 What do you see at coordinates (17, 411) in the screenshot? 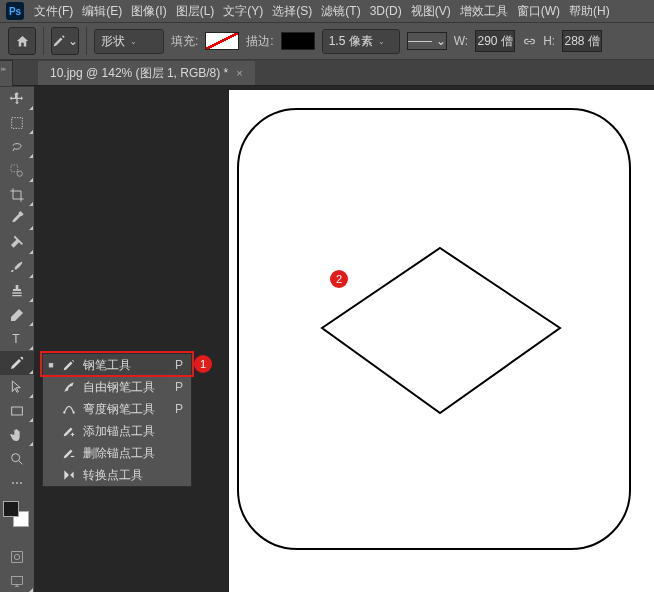
I see `rectangle-tool` at bounding box center [17, 411].